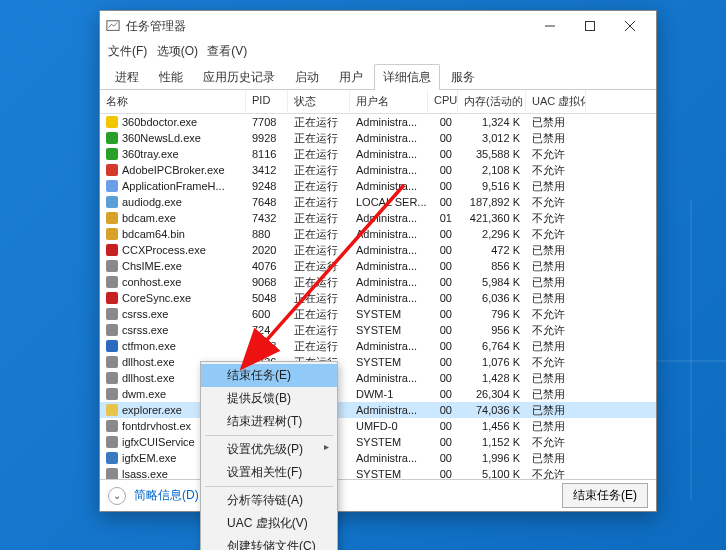  What do you see at coordinates (269, 542) in the screenshot?
I see `context-menu-item: 创建转储文件(C)` at bounding box center [269, 542].